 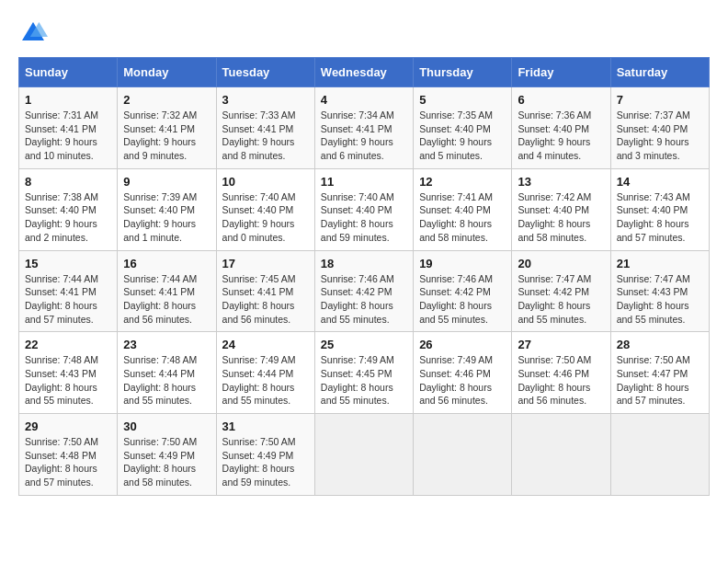 I want to click on day-info: Sunrise: 7:49 AM Sunset: 4:45 PM Dayligh…, so click(x=364, y=381).